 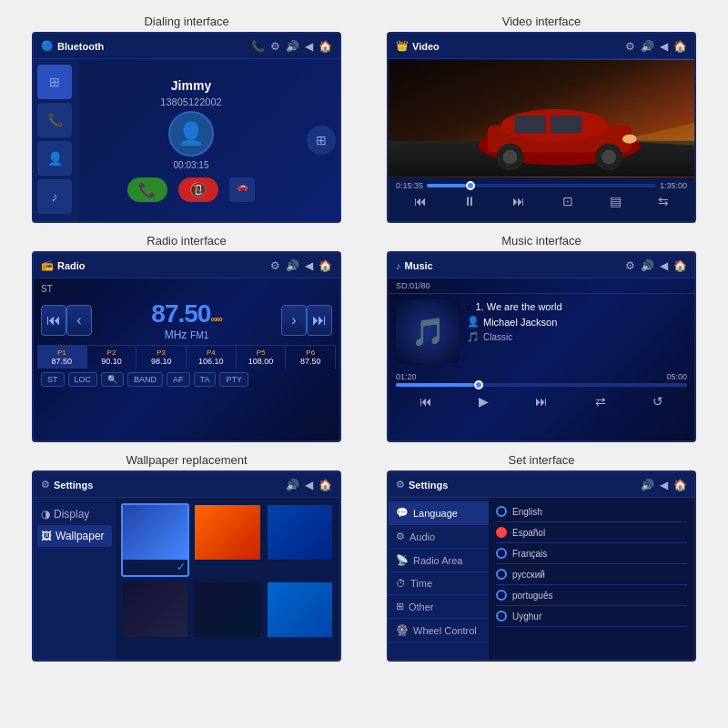 I want to click on music-eq-icon: ⚙, so click(x=630, y=266).